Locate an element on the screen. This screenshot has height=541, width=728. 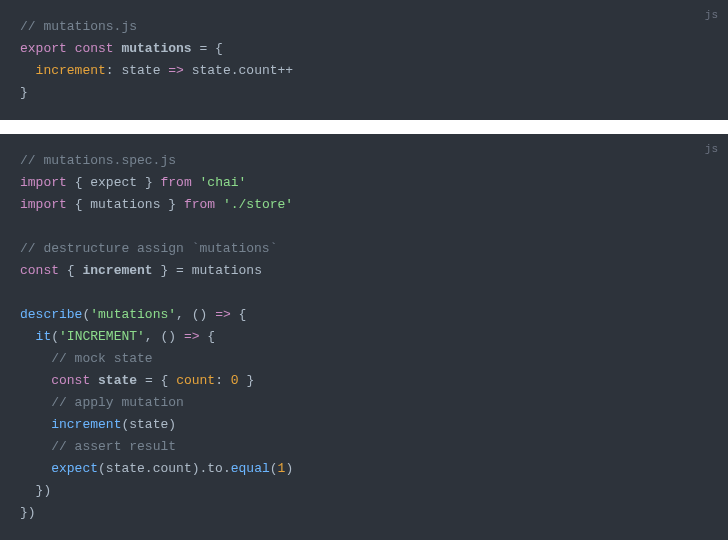
code-token: // destructure assign `mutations` is located at coordinates (148, 248).